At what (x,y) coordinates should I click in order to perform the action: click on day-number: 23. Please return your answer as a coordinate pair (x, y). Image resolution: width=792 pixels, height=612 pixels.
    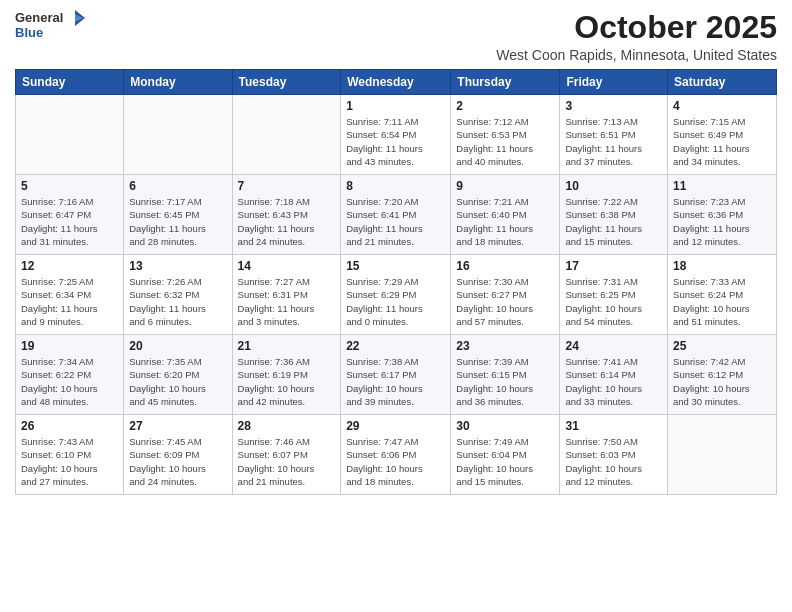
    Looking at the image, I should click on (505, 346).